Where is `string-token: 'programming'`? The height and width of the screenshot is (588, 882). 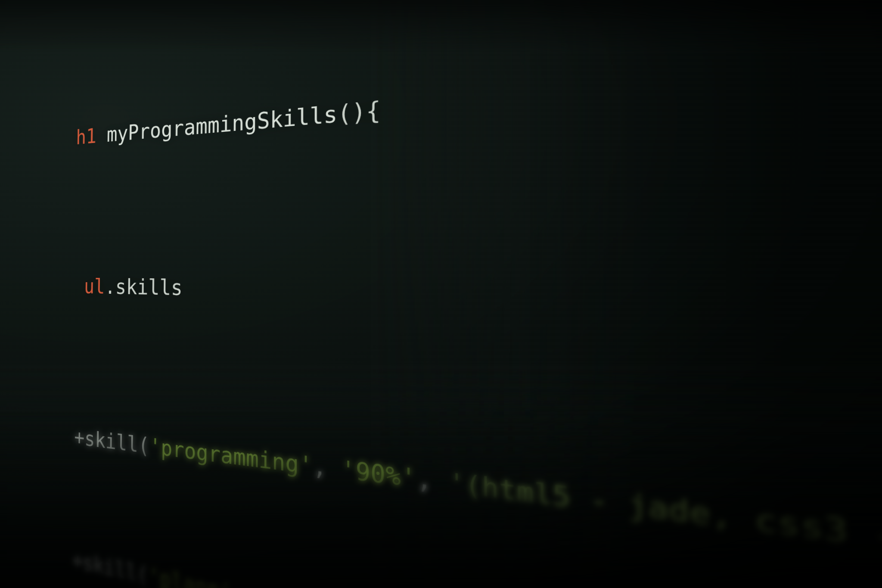
string-token: 'programming' is located at coordinates (231, 457).